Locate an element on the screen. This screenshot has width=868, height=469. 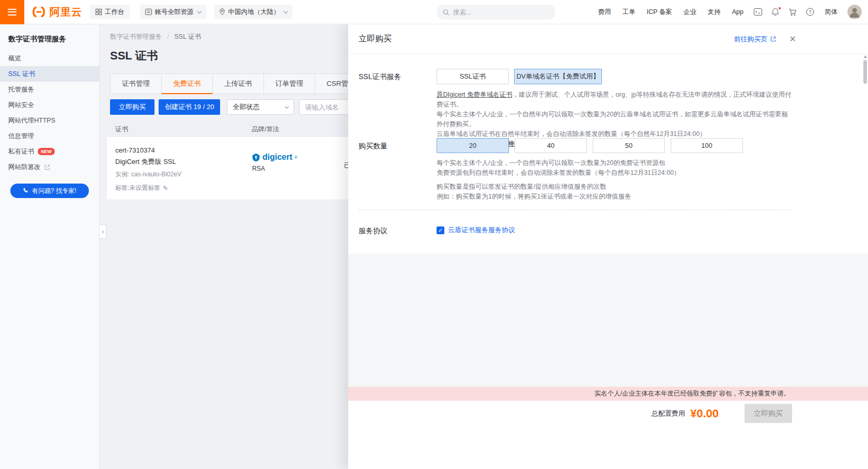
aliyun-logo-icon is located at coordinates (39, 12).